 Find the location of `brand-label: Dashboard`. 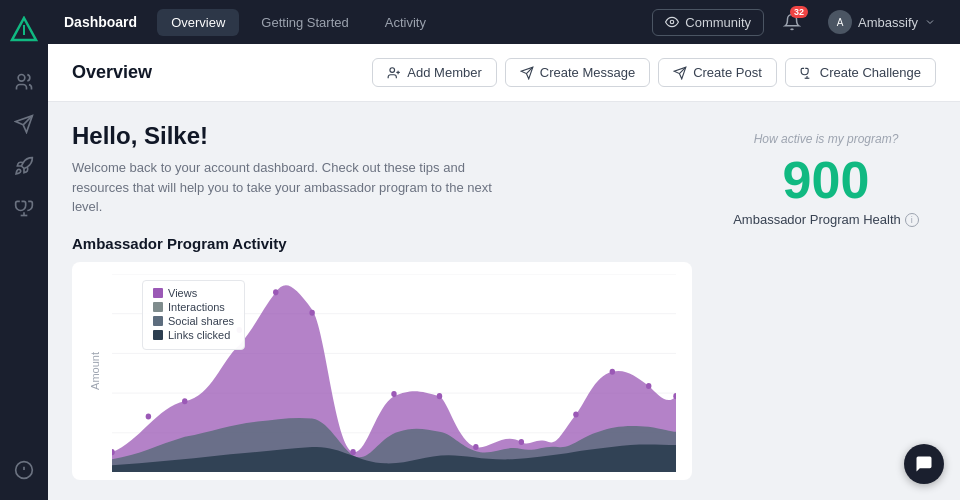

brand-label: Dashboard is located at coordinates (100, 22).